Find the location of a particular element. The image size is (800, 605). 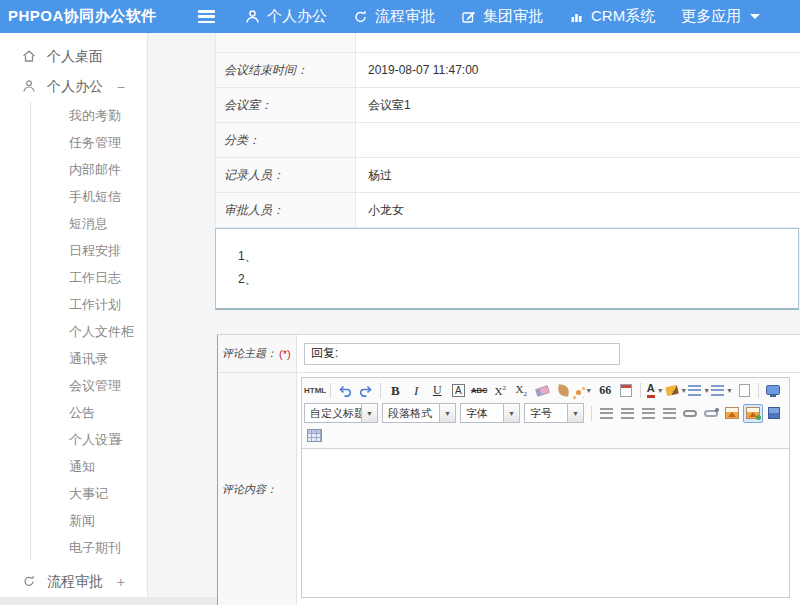

strikethrough-button: ABC is located at coordinates (479, 390).